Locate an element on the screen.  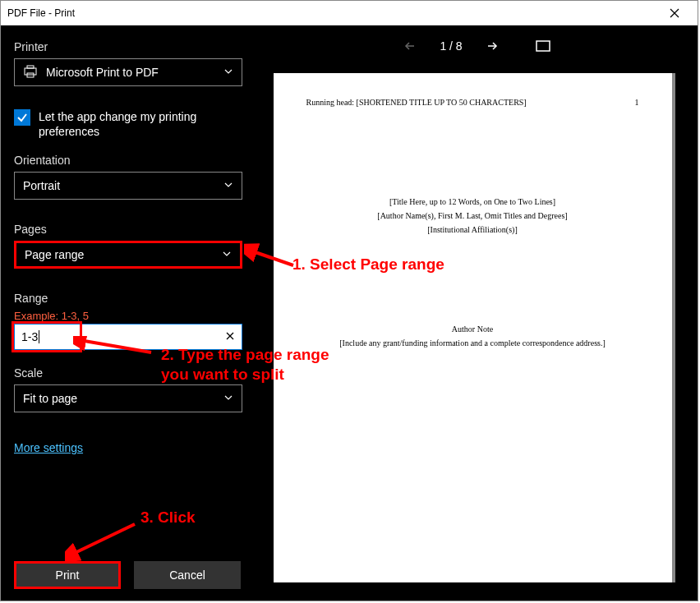
fit-page-button is located at coordinates (543, 46).